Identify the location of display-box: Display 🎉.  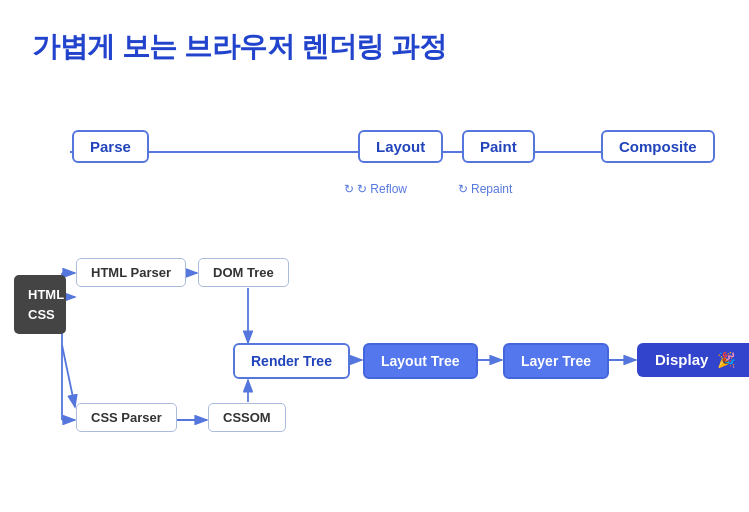
(693, 360).